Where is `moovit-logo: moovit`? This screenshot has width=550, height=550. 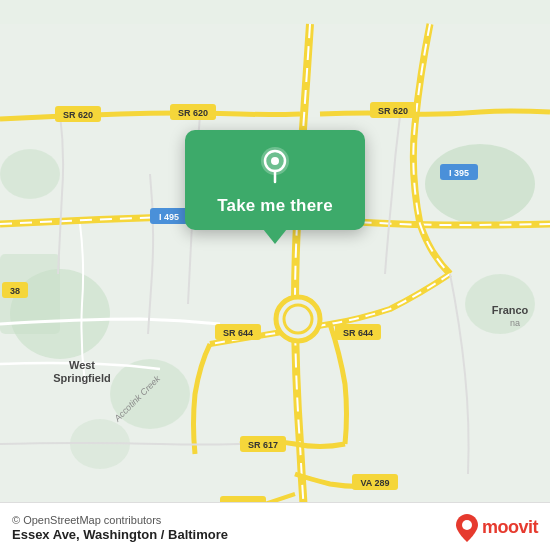
moovit-logo: moovit is located at coordinates (497, 528).